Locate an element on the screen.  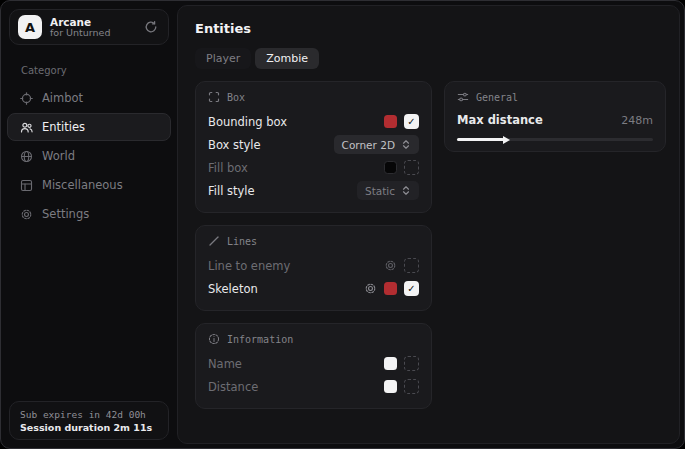
app-subtitle: for Unturned is located at coordinates (92, 34).